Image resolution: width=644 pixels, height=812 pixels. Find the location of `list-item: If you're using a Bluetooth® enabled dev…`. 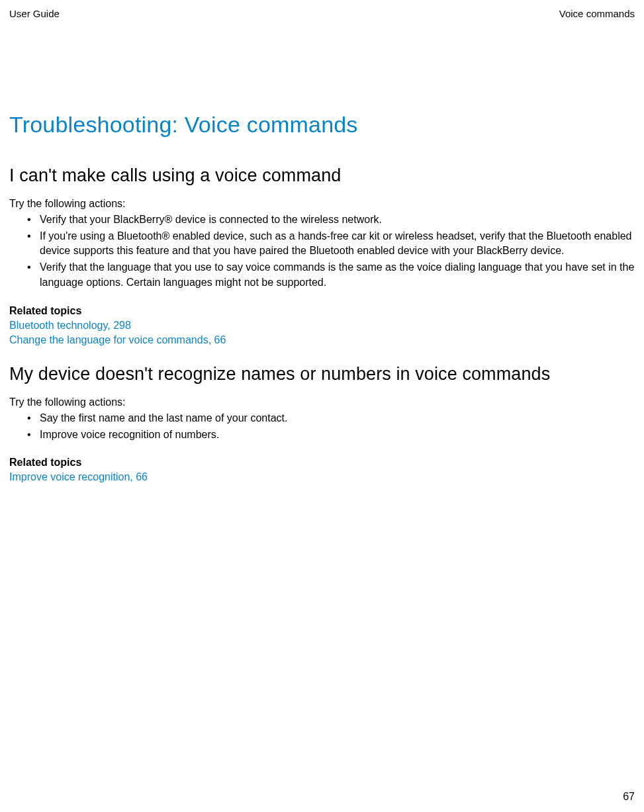

list-item: If you're using a Bluetooth® enabled dev… is located at coordinates (338, 244).